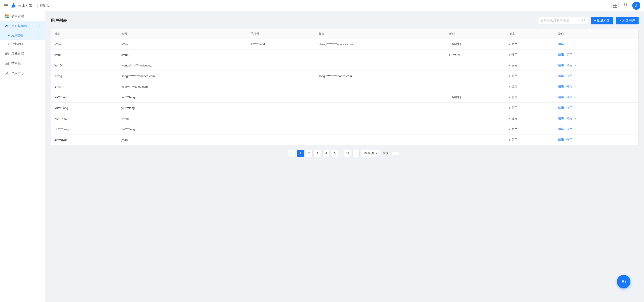  Describe the element at coordinates (182, 87) in the screenshot. I see `cell-account: yeta*******ance.com` at that location.